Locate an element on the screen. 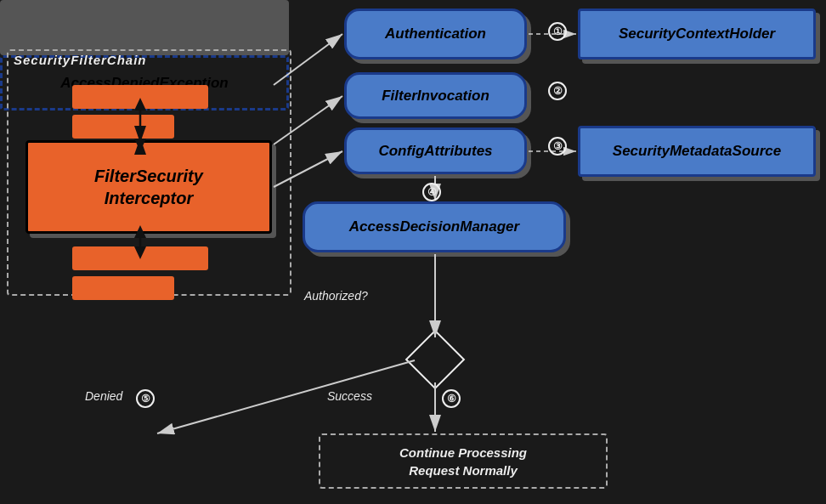 This screenshot has height=504, width=826. filter-invocation-box: FilterInvocation is located at coordinates (435, 95).